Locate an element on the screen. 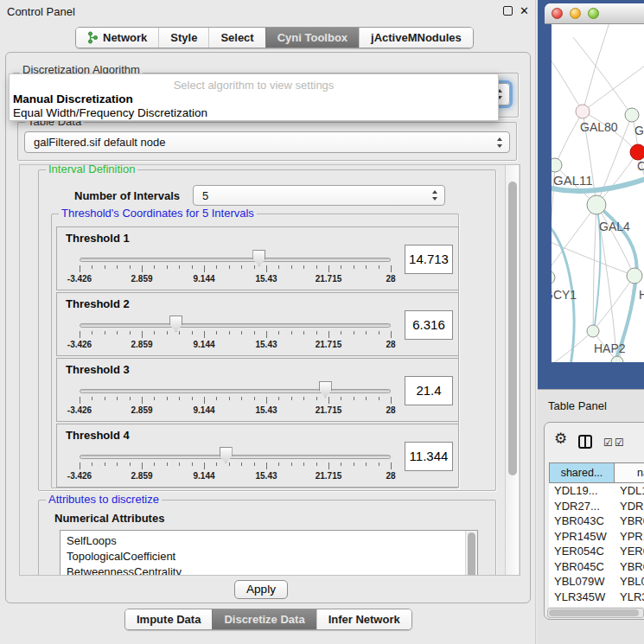 Image resolution: width=644 pixels, height=644 pixels. list-item-topologicalcoefficient: TopologicalCoefficient is located at coordinates (121, 557).